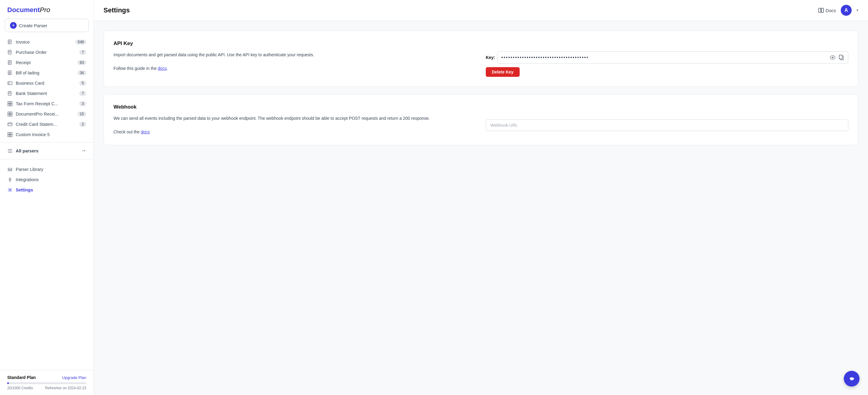 This screenshot has height=395, width=868. What do you see at coordinates (8, 383) in the screenshot?
I see `credits-bar-fill` at bounding box center [8, 383].